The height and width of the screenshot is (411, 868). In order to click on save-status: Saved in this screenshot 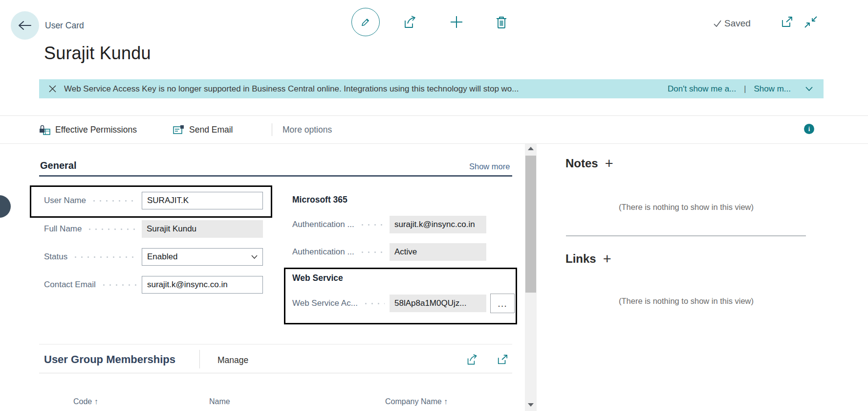, I will do `click(732, 23)`.